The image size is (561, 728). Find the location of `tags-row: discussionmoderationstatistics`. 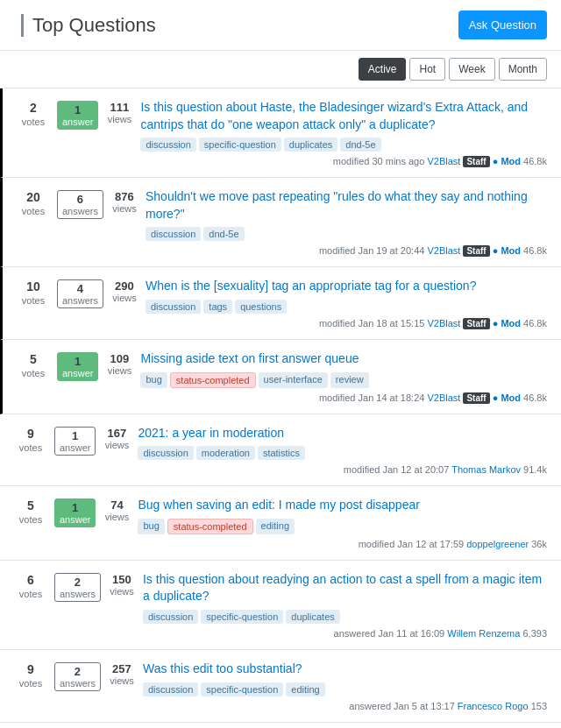

tags-row: discussionmoderationstatistics is located at coordinates (342, 453).